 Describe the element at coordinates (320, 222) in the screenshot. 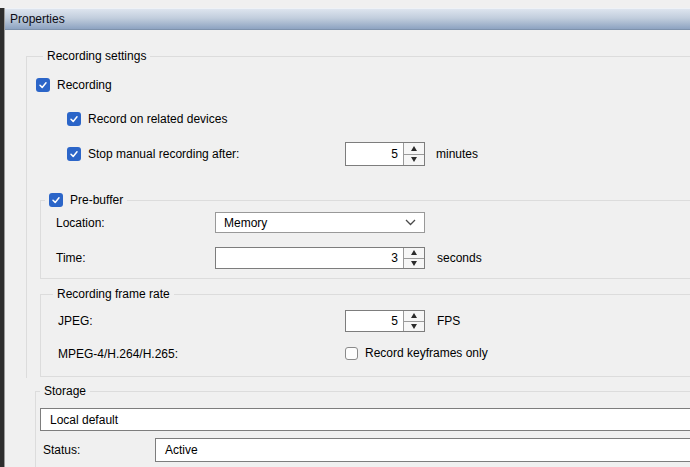

I see `location-dropdown: Memory` at that location.